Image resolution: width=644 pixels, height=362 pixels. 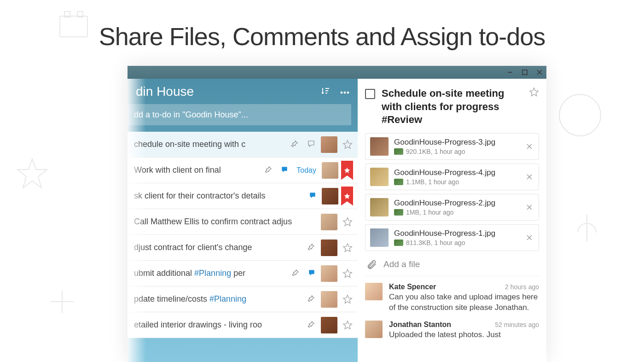 What do you see at coordinates (452, 331) in the screenshot?
I see `comment: Jonathan Stanton52 minutes agoUploaded t…` at bounding box center [452, 331].